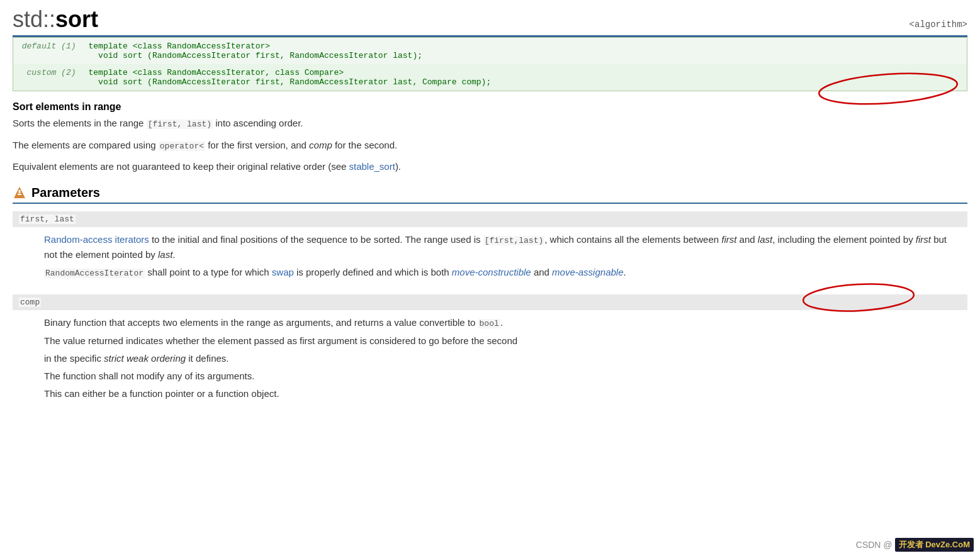  Describe the element at coordinates (373, 166) in the screenshot. I see `stable-sort-link: stable_sort` at that location.